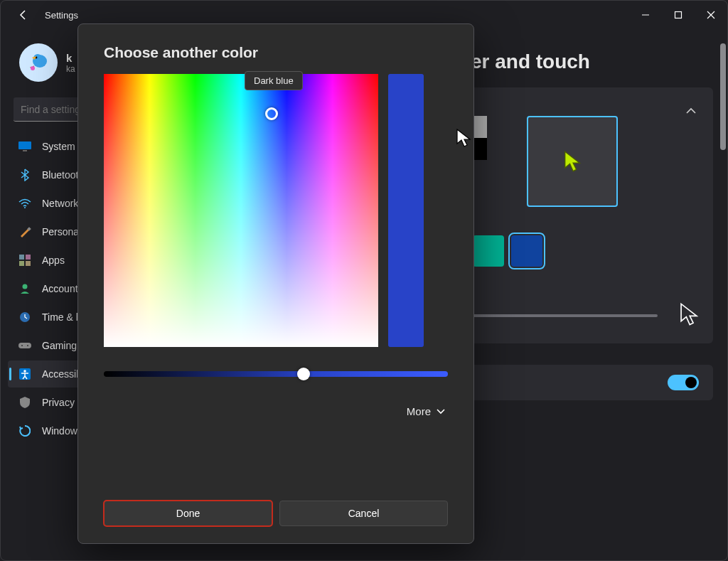 Image resolution: width=728 pixels, height=561 pixels. I want to click on color-preview, so click(406, 210).